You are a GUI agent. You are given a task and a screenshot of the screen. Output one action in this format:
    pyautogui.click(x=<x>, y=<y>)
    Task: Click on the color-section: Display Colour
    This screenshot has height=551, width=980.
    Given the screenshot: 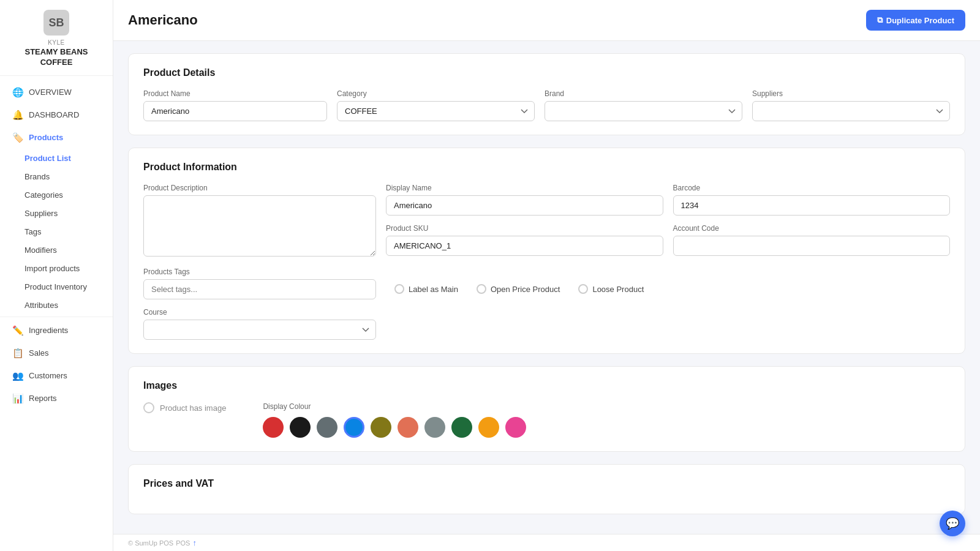 What is the action you would take?
    pyautogui.click(x=606, y=420)
    